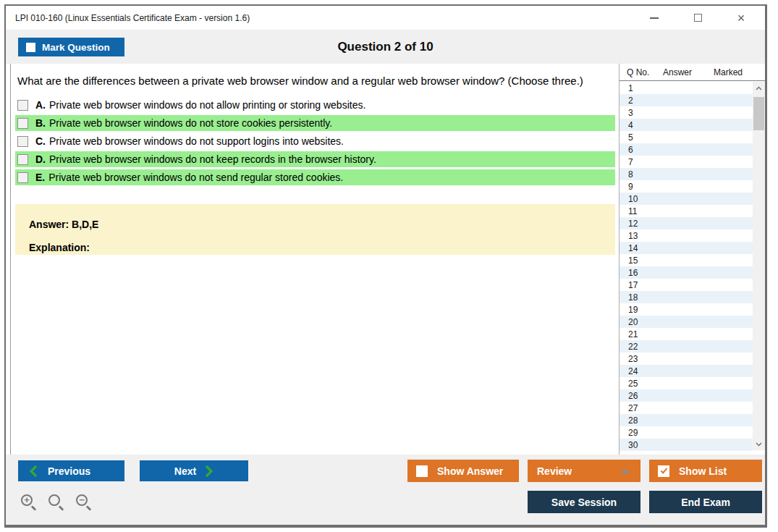  I want to click on question-list-row: 25, so click(686, 384).